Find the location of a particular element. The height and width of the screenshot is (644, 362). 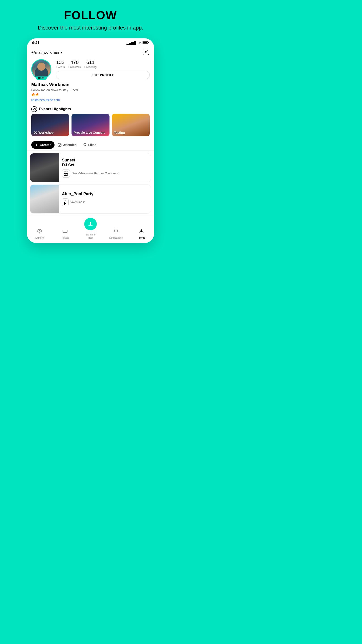

tab-row: + Created Attended Liked is located at coordinates (90, 145).